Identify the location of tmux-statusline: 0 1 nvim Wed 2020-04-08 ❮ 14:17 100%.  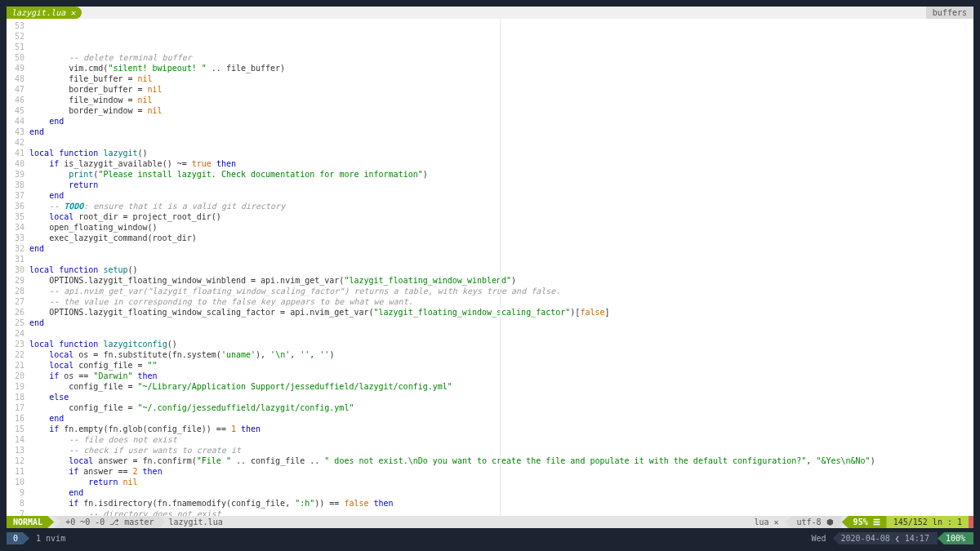
(490, 539).